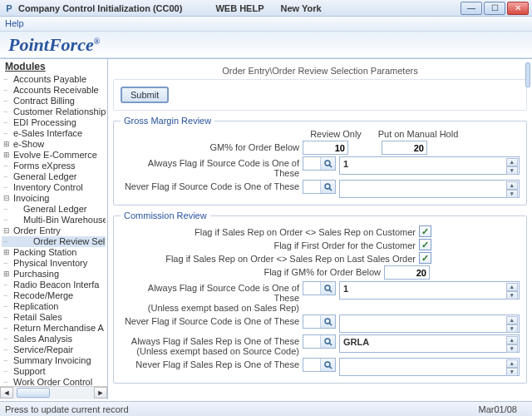 This screenshot has width=532, height=416. I want to click on cr-n1-lookup, so click(319, 321).